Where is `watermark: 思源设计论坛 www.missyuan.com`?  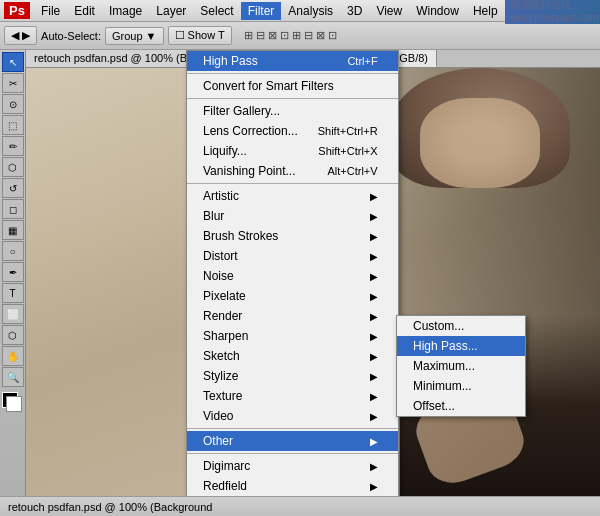
watermark: 思源设计论坛 www.missyuan.com is located at coordinates (552, 12).